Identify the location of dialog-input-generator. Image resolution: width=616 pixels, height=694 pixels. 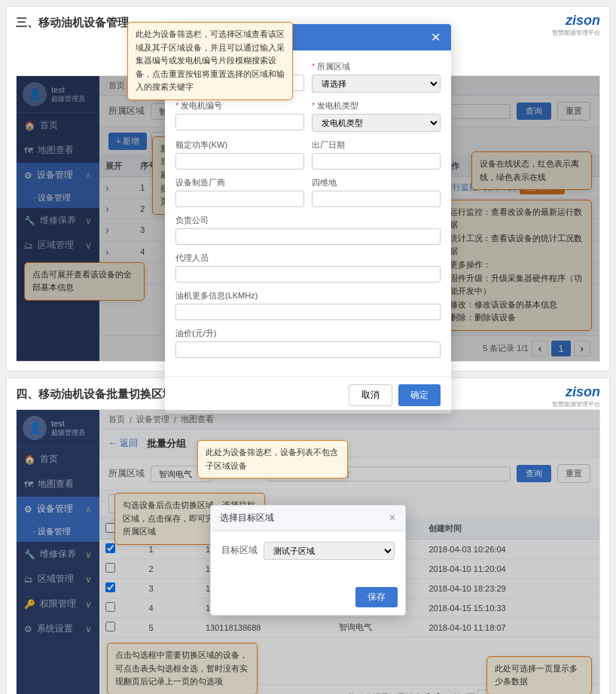
(239, 122).